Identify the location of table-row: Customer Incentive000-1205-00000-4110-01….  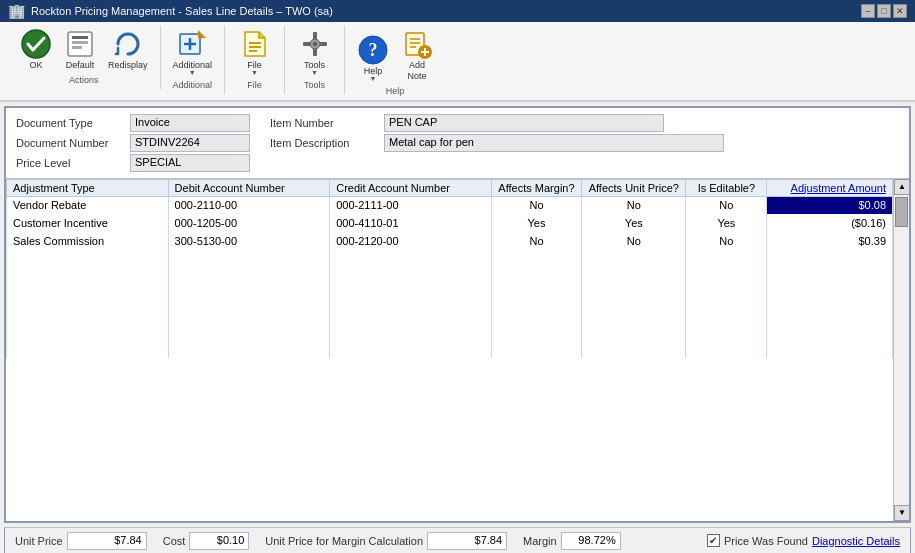
(450, 223).